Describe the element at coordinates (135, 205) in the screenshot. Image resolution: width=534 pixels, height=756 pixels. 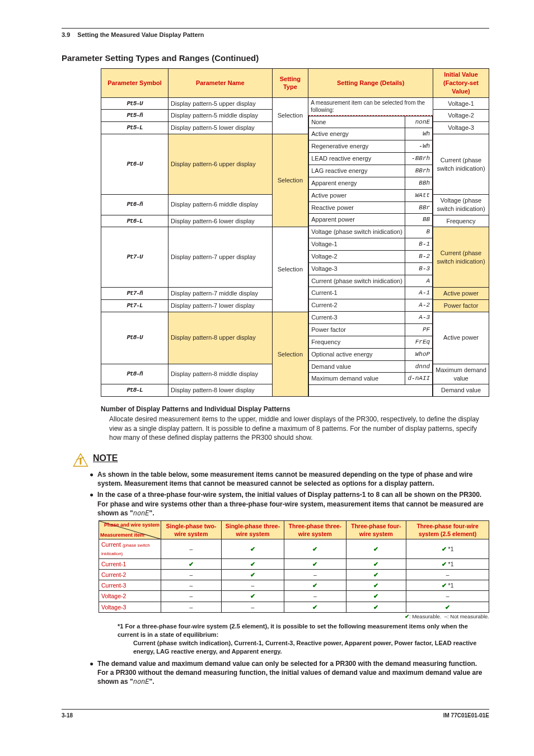
I see `param-symbol: Pt6-ñ` at that location.